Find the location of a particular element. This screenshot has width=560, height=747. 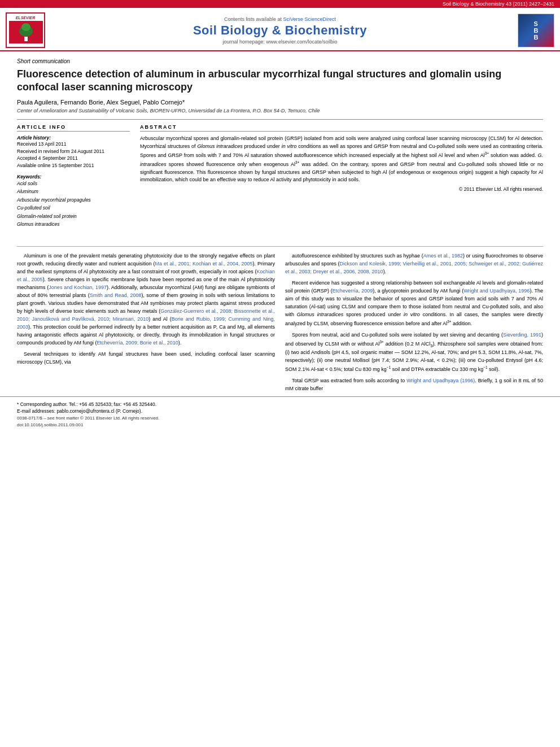

keywords-group: Keywords: Acid soils Aluminum Arbuscular… is located at coordinates (73, 201).